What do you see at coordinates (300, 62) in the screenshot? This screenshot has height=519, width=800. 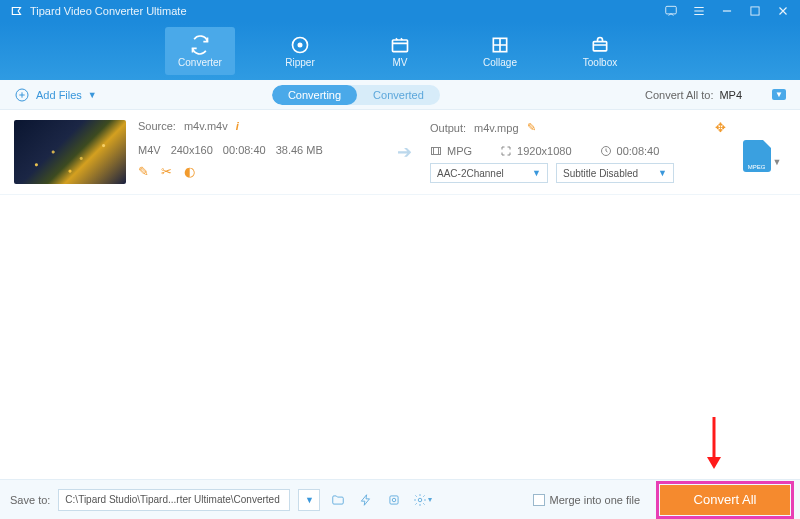 I see `tab-label: Ripper` at bounding box center [300, 62].